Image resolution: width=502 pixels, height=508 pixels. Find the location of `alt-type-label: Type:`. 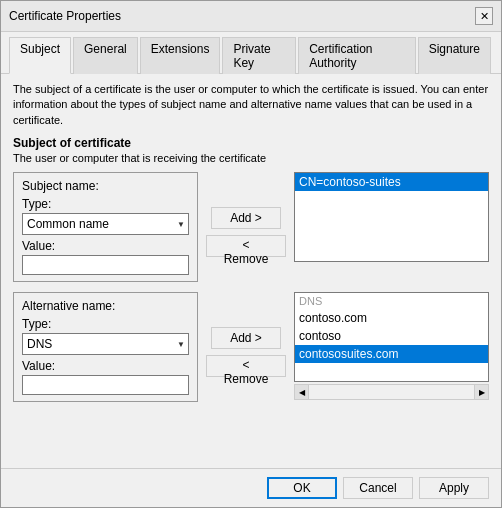

alt-type-label: Type: is located at coordinates (106, 324).